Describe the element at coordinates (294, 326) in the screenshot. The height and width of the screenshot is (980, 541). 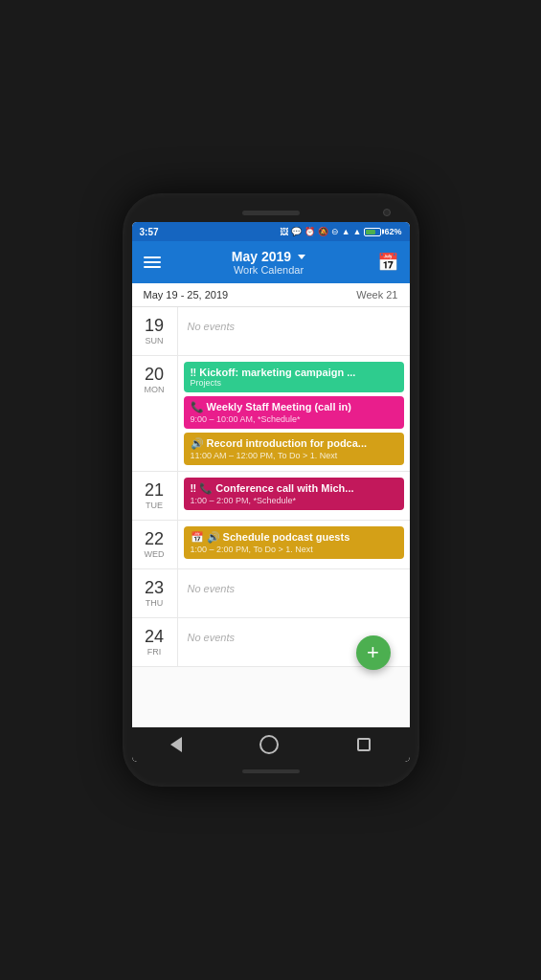
I see `no-events-19: No events` at that location.